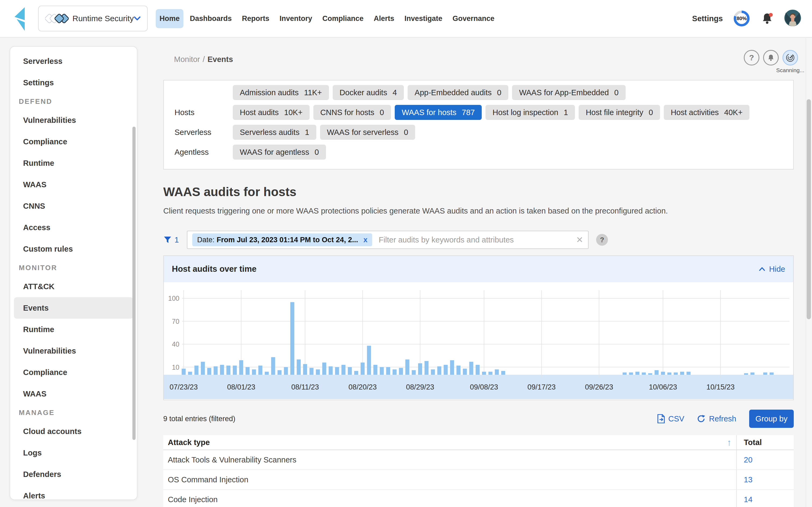  What do you see at coordinates (478, 498) in the screenshot?
I see `table-row: Code Injection14` at bounding box center [478, 498].